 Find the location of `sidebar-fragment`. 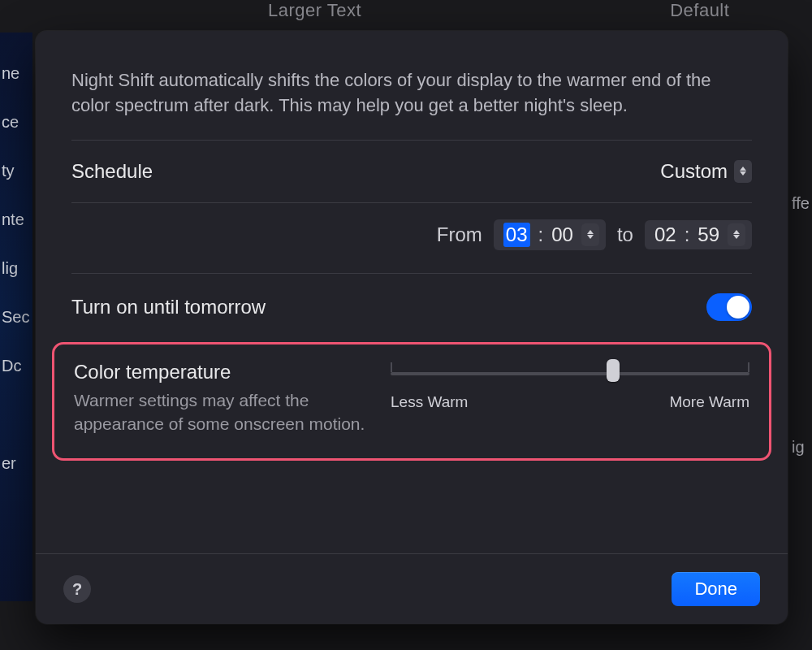

sidebar-fragment is located at coordinates (16, 414).